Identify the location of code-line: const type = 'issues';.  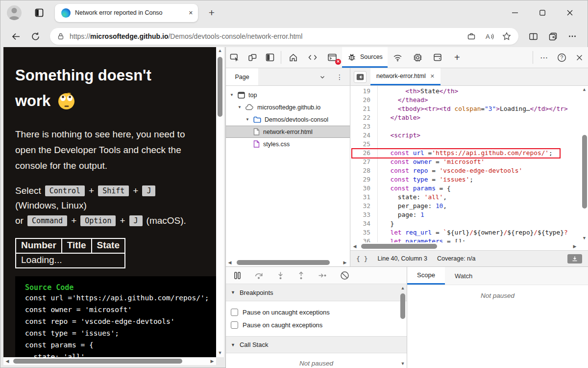
(485, 180).